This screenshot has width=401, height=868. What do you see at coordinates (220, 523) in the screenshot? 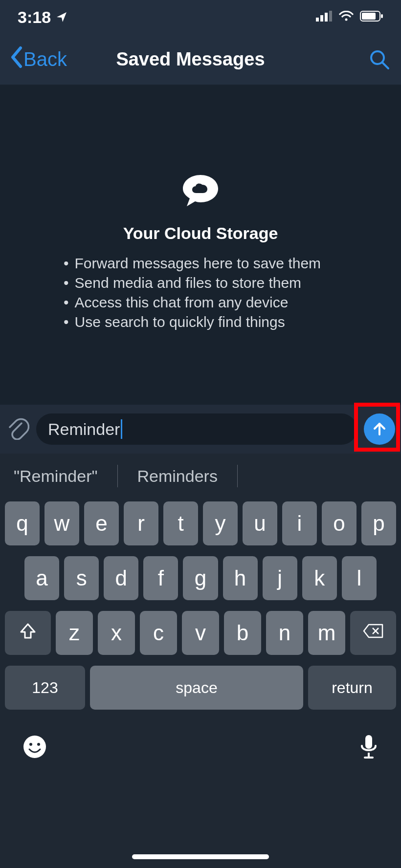
I see `key-y: y` at bounding box center [220, 523].